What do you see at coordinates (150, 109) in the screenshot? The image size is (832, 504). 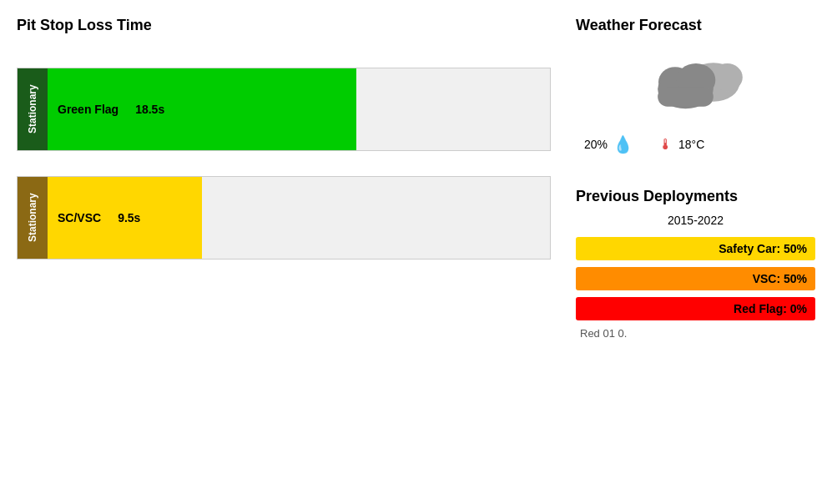 I see `green-flag-time: 18.5s` at bounding box center [150, 109].